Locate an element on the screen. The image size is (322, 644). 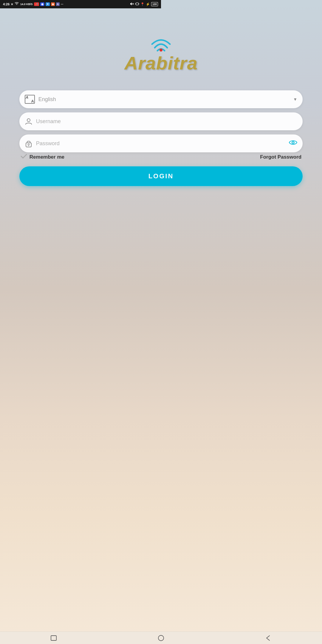
status-right: 📍 ⚡ 100 is located at coordinates (144, 4).